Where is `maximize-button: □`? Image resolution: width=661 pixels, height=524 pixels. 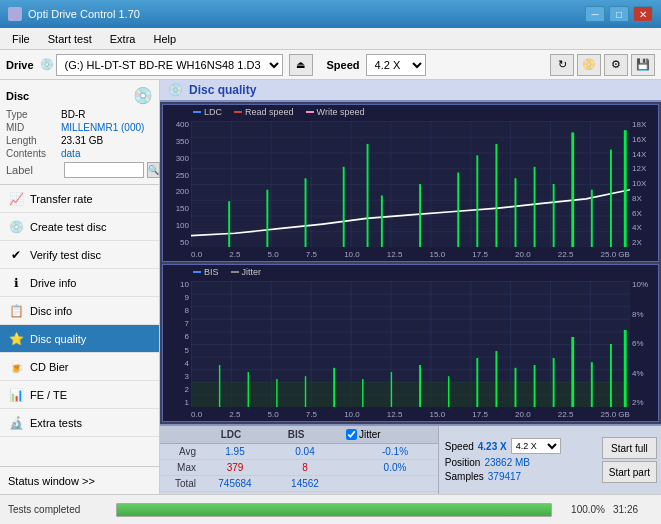 maximize-button: □ is located at coordinates (619, 14).